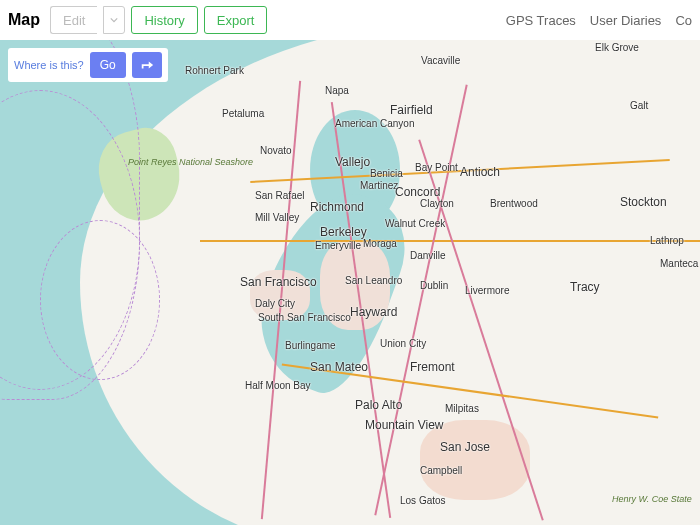 Image resolution: width=700 pixels, height=525 pixels. Describe the element at coordinates (114, 20) in the screenshot. I see `chevron-down-icon` at that location.